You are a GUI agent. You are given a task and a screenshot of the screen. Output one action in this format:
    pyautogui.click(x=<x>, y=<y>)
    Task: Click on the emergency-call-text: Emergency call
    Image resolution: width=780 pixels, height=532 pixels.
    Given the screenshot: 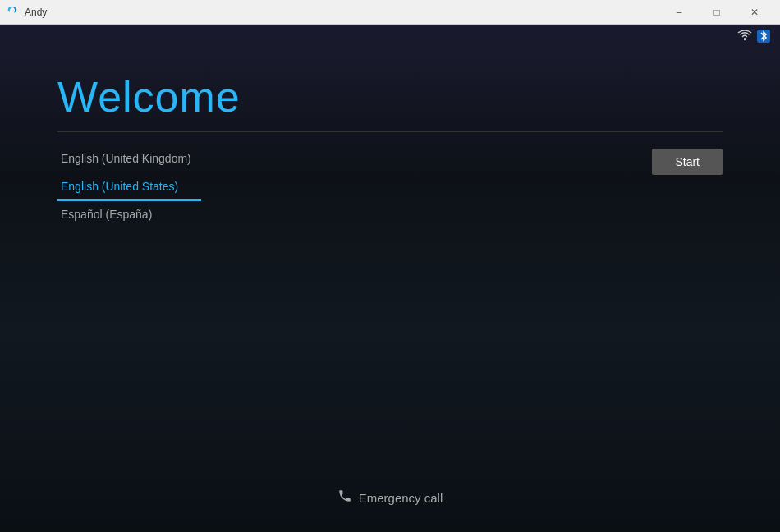 What is the action you would take?
    pyautogui.click(x=401, y=498)
    